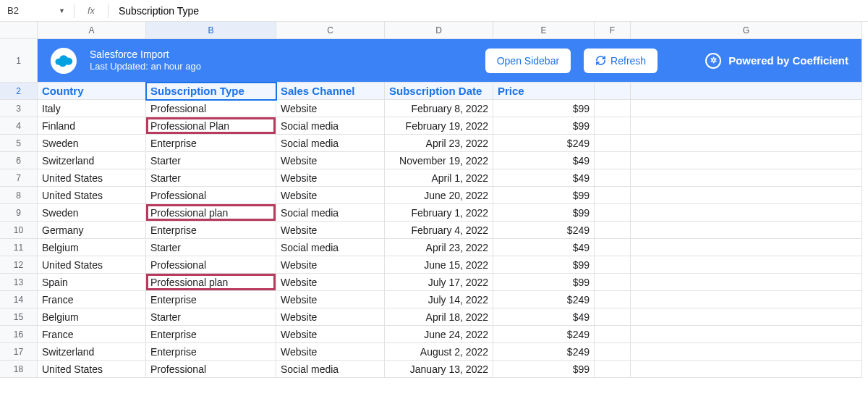 The height and width of the screenshot is (404, 868). I want to click on cell-G3, so click(746, 109).